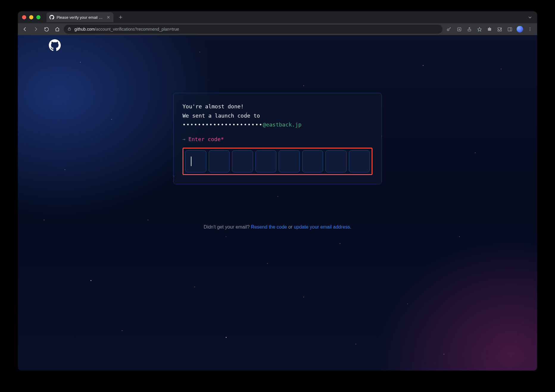 The width and height of the screenshot is (555, 392). Describe the element at coordinates (278, 139) in the screenshot. I see `prompt-row: → Enter code*` at that location.